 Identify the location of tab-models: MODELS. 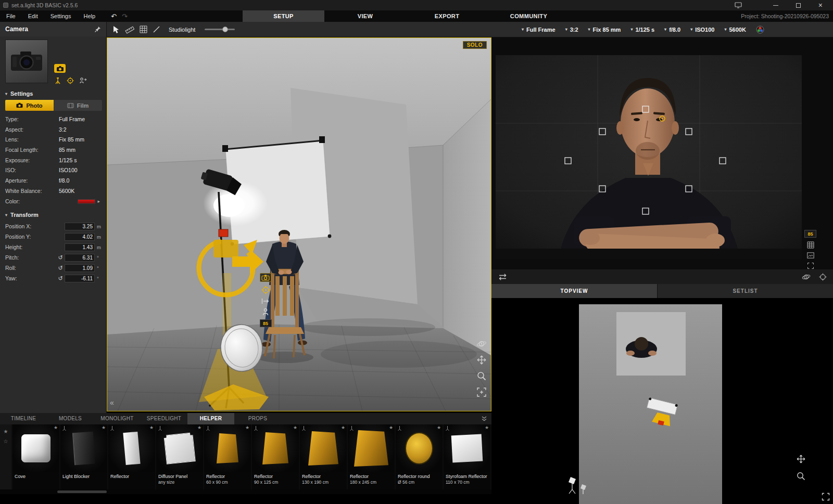
(70, 419).